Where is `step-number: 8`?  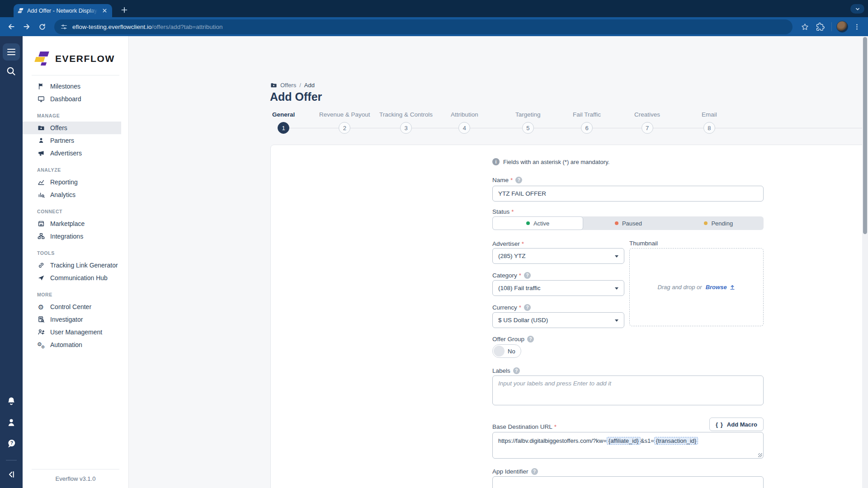
step-number: 8 is located at coordinates (709, 128).